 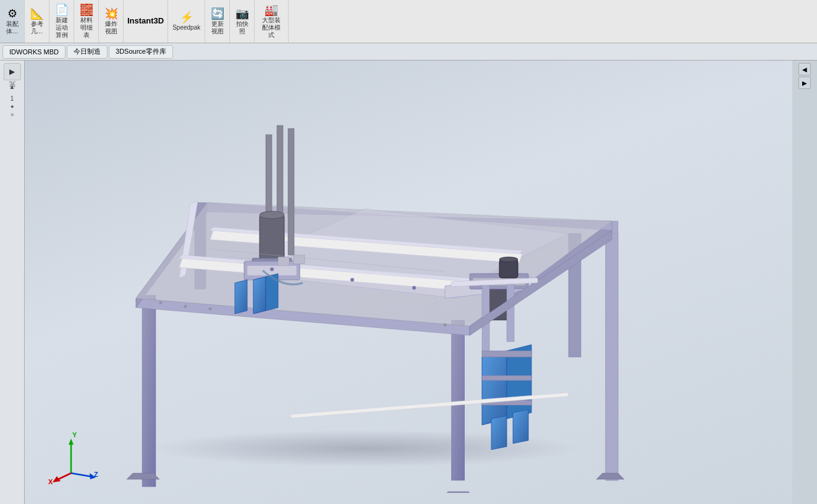 I want to click on left-label-sym2: ✧, so click(x=12, y=115).